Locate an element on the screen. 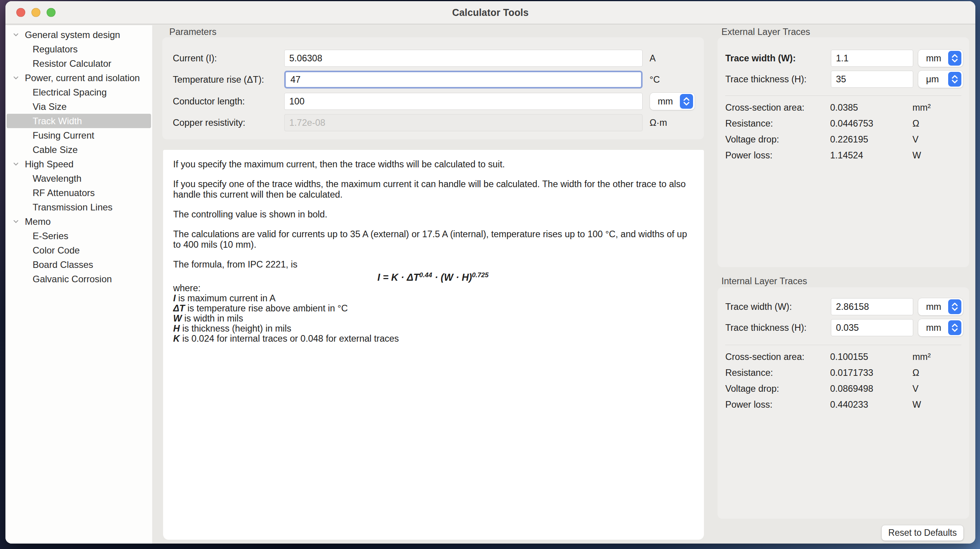 Image resolution: width=980 pixels, height=549 pixels. current-input is located at coordinates (464, 58).